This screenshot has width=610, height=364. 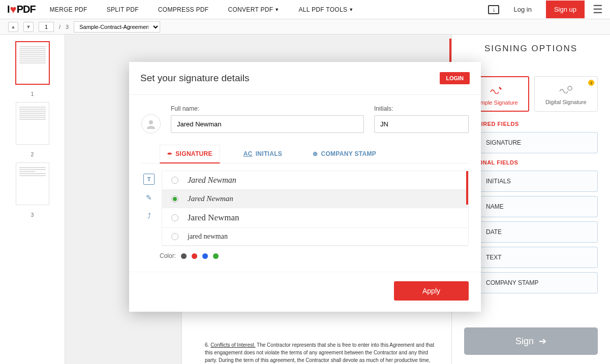 What do you see at coordinates (190, 154) in the screenshot?
I see `tab-signature: ✒SIGNATURE` at bounding box center [190, 154].